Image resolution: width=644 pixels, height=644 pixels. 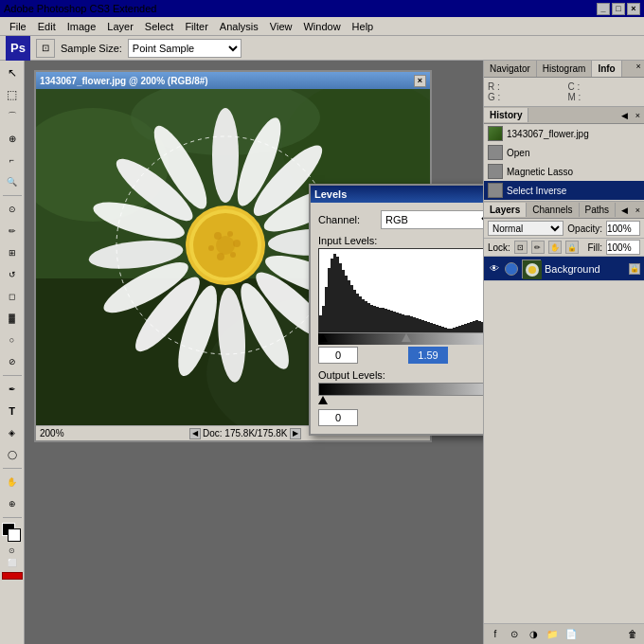 I want to click on history-item-select-inverse: Select Inverse, so click(x=564, y=190).